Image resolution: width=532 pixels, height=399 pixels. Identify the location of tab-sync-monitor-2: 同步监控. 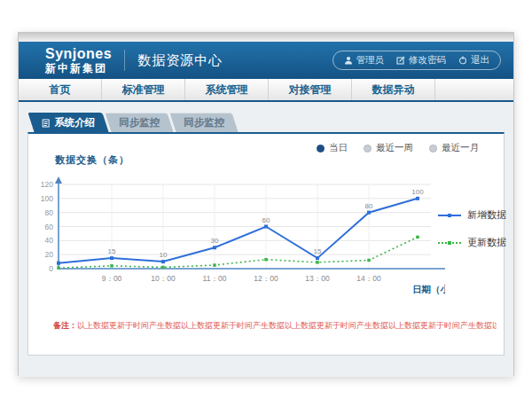
(204, 122).